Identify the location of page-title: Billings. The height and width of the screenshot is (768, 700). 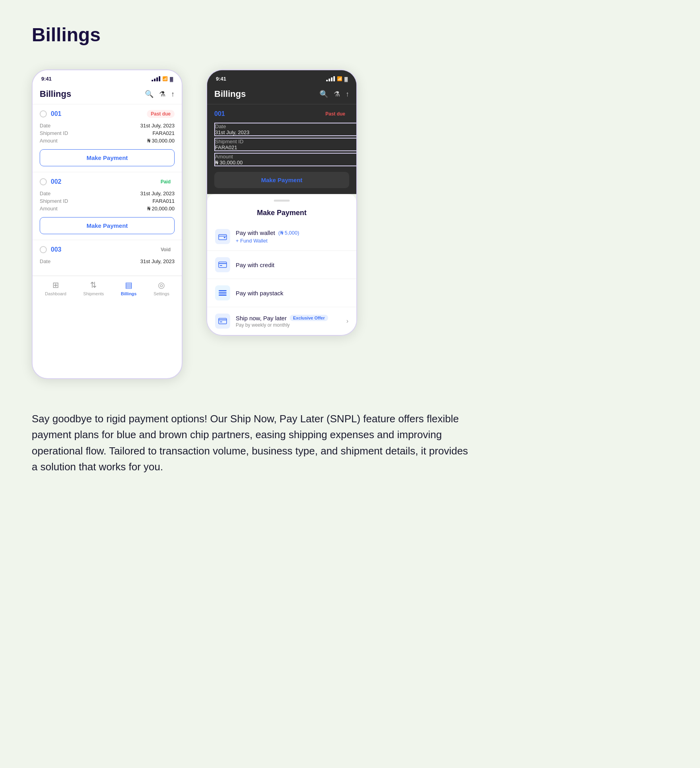
(350, 35).